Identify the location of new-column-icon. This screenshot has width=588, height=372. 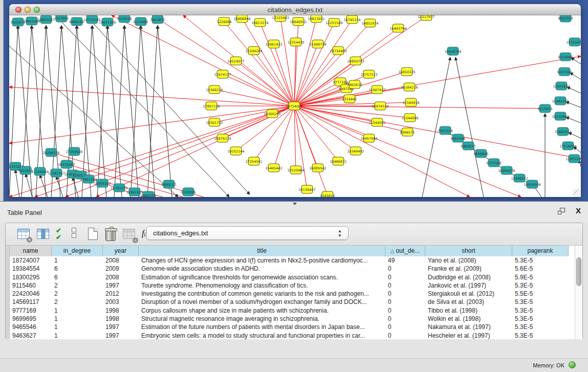
(94, 234).